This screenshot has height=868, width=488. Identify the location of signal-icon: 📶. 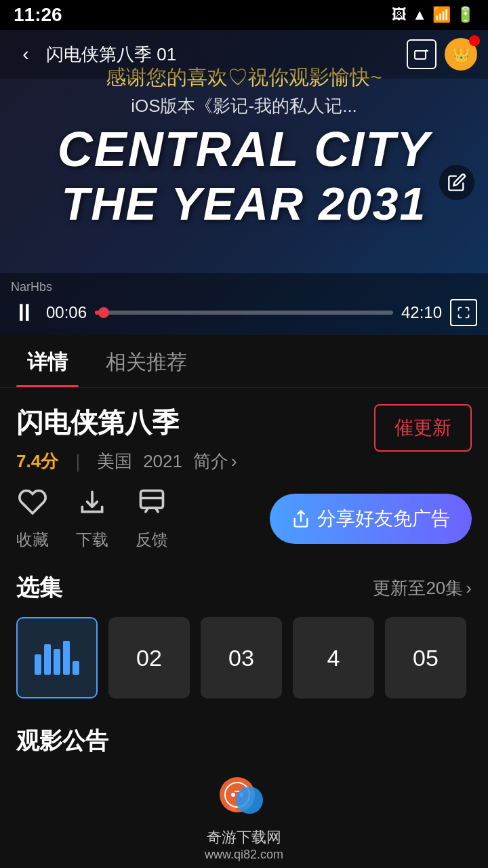
(442, 15).